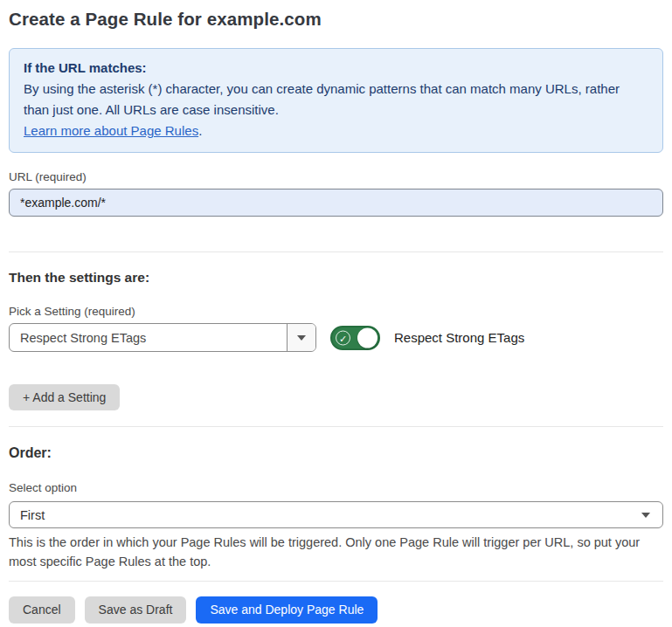 Image resolution: width=672 pixels, height=627 pixels. Describe the element at coordinates (460, 337) in the screenshot. I see `setting-toggle-label: Respect Strong ETags` at that location.